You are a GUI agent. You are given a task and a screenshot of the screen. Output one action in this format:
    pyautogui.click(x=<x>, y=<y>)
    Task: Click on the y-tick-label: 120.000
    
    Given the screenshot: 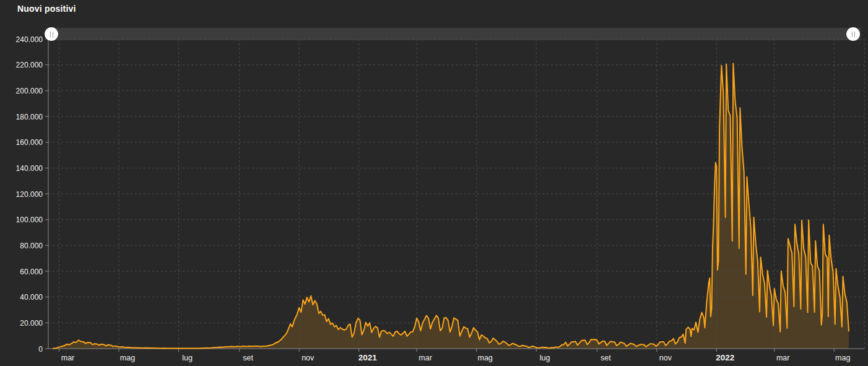 What is the action you would take?
    pyautogui.click(x=30, y=194)
    